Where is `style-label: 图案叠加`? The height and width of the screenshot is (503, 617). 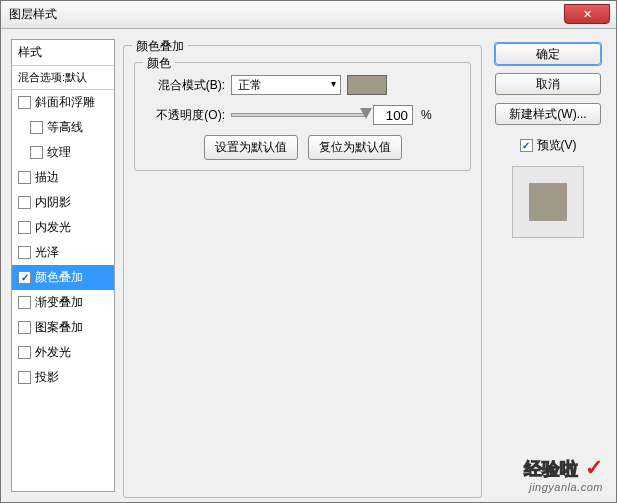
style-label: 图案叠加 is located at coordinates (59, 328).